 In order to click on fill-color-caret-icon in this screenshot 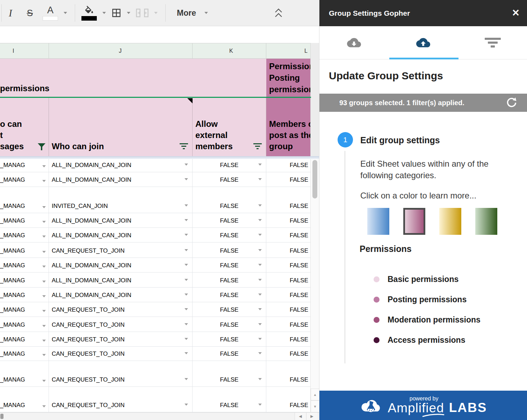, I will do `click(104, 13)`.